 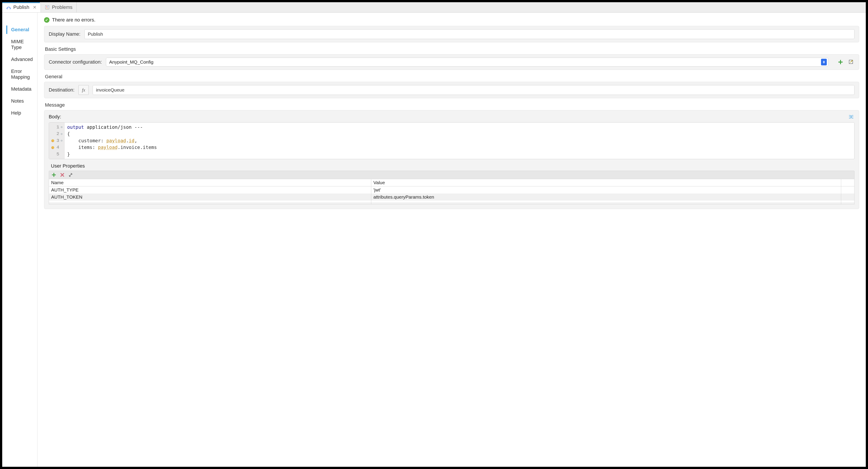 What do you see at coordinates (20, 113) in the screenshot?
I see `sidebar-item-help: Help` at bounding box center [20, 113].